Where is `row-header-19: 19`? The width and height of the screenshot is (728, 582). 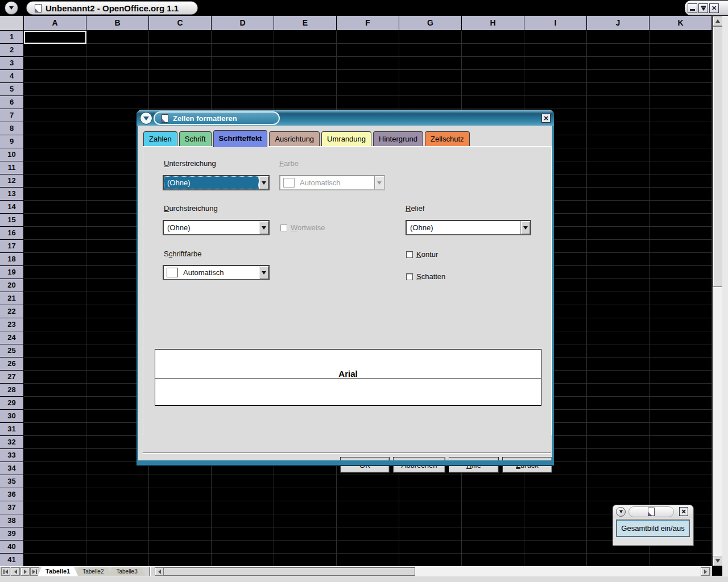
row-header-19: 19 is located at coordinates (12, 273).